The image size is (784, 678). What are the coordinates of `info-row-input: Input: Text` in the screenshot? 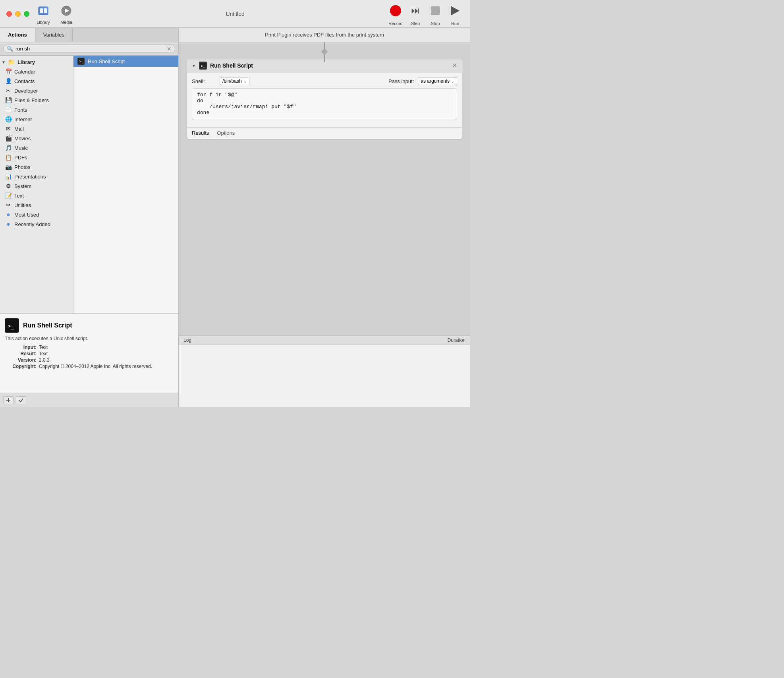 It's located at (89, 347).